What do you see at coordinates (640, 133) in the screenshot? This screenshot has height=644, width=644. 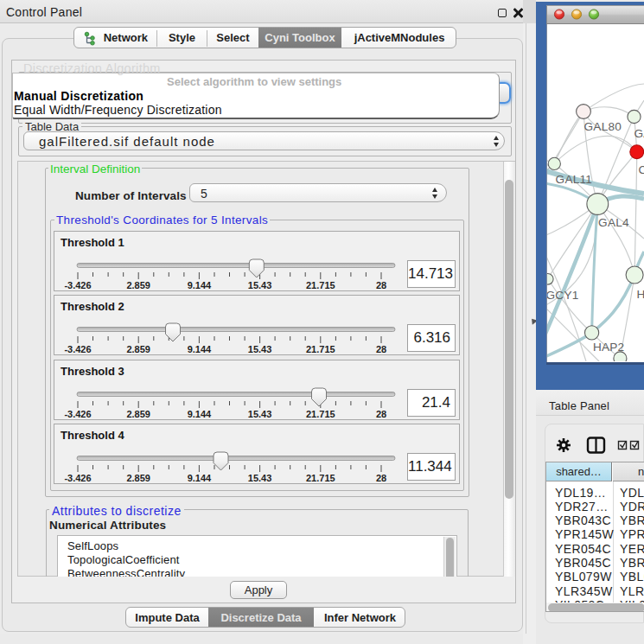 I see `svg-text: GA` at bounding box center [640, 133].